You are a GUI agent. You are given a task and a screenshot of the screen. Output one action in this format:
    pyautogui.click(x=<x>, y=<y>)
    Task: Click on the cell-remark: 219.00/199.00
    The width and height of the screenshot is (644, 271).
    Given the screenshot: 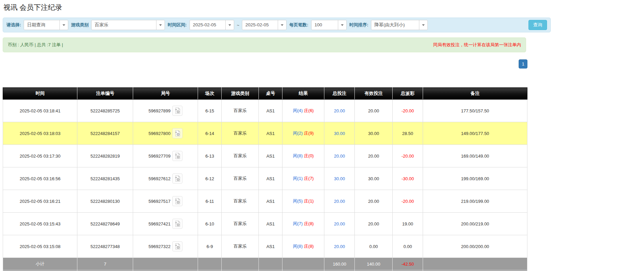 What is the action you would take?
    pyautogui.click(x=475, y=201)
    